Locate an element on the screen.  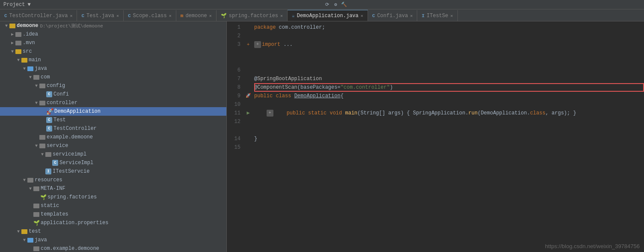
tree-item-service: ▼ service is located at coordinates (113, 146).